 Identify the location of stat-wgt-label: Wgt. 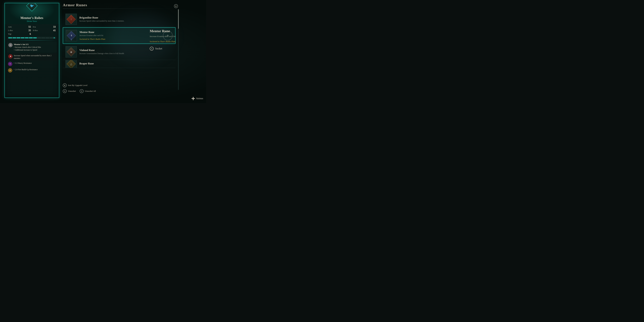
(12, 34).